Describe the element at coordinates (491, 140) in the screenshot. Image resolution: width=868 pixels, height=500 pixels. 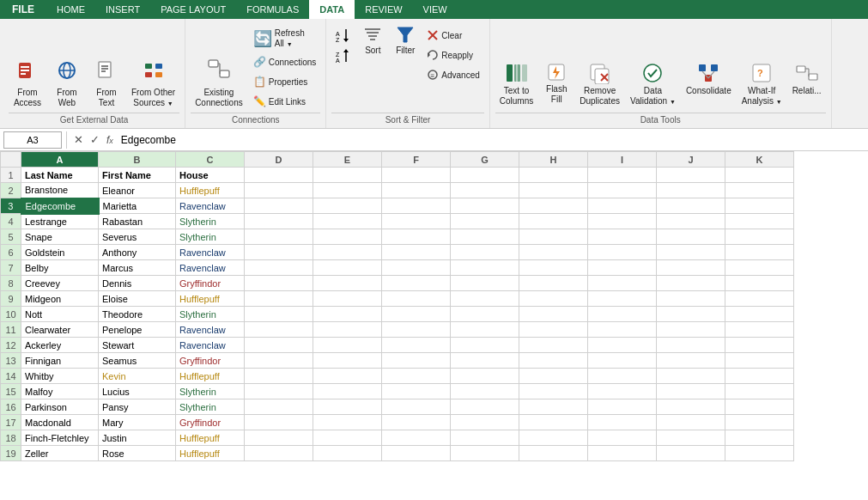
I see `formula-input` at that location.